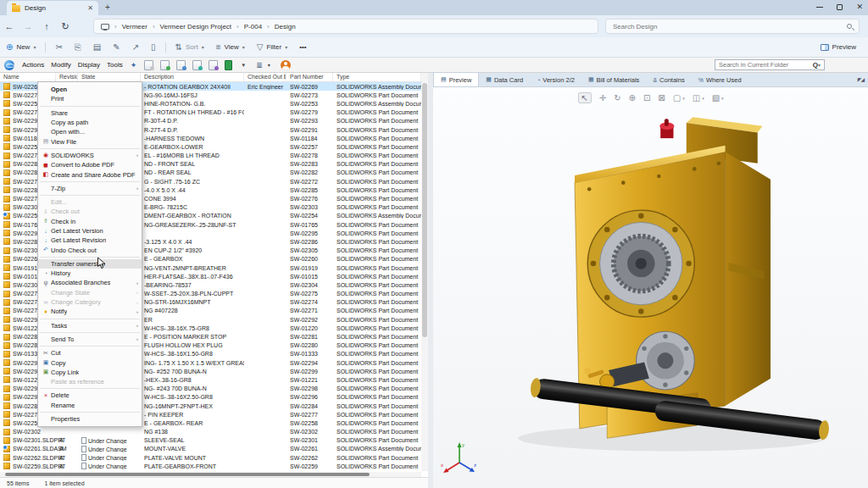 This screenshot has width=868, height=488. I want to click on share-button: ↗, so click(136, 47).